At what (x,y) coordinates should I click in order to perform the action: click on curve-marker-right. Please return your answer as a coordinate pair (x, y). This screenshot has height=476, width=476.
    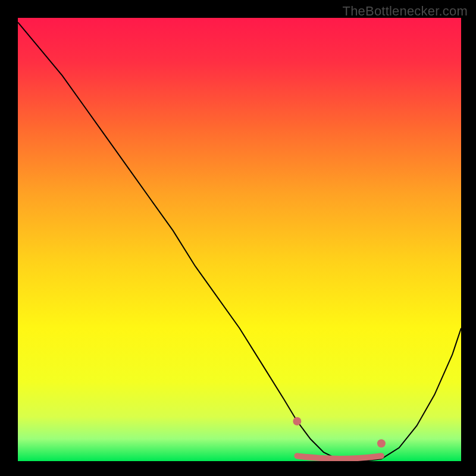
    Looking at the image, I should click on (381, 443).